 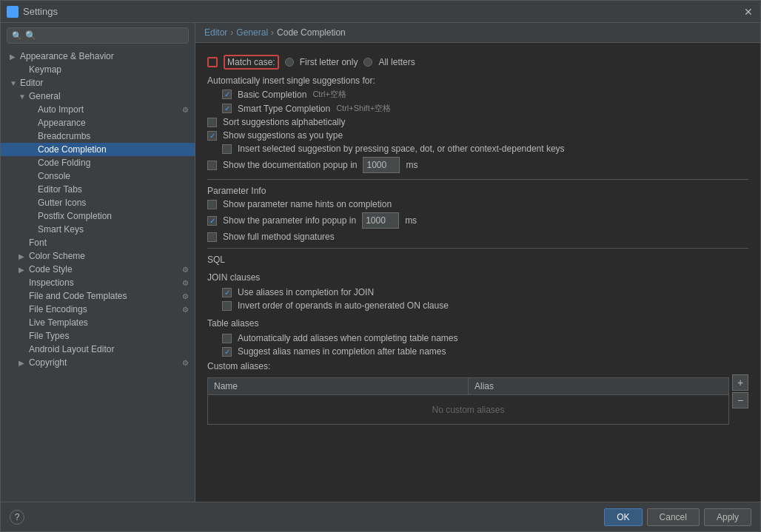 What do you see at coordinates (23, 96) in the screenshot?
I see `expand-icon: ▼` at bounding box center [23, 96].